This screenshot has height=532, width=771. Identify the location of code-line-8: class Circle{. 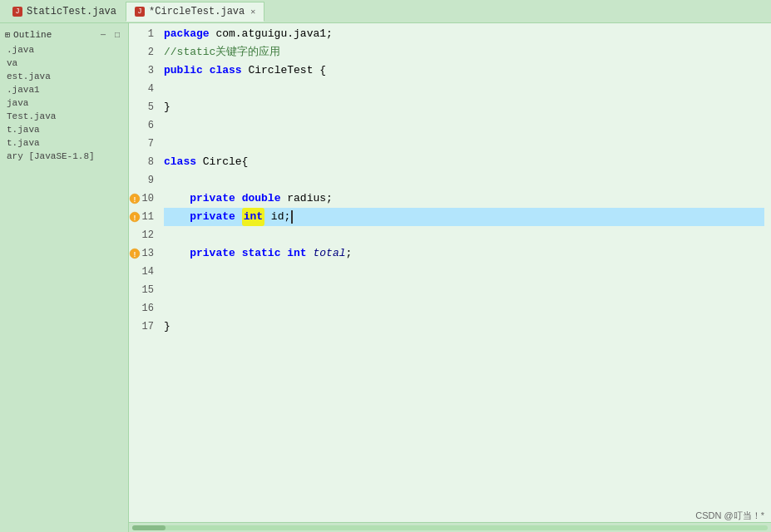
(464, 162).